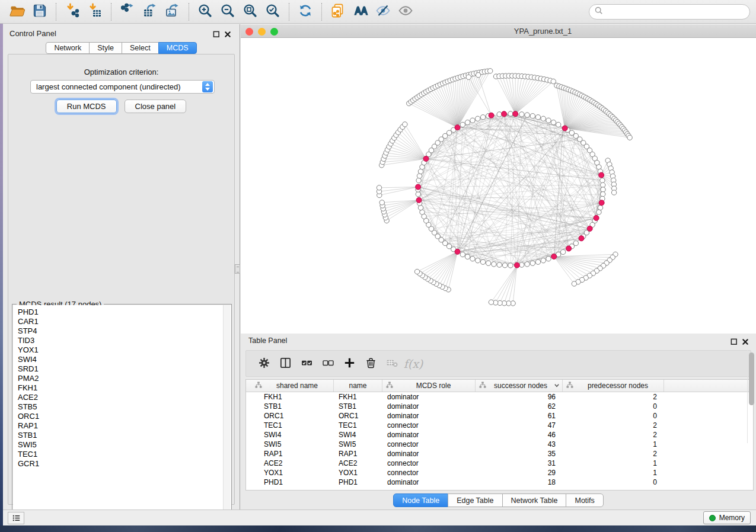 This screenshot has height=532, width=756. I want to click on mcds-result-item: CAR1, so click(122, 322).